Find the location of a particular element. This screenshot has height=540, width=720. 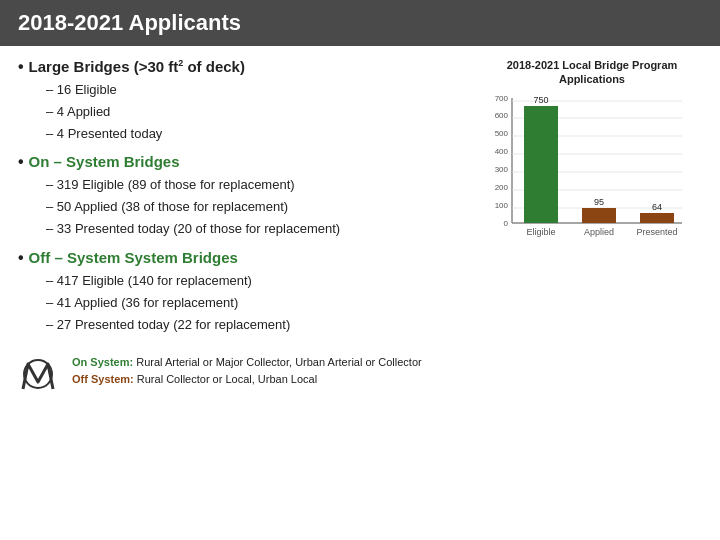

on-system-description: On System: Rural Arterial or Major Colle… is located at coordinates (247, 363).